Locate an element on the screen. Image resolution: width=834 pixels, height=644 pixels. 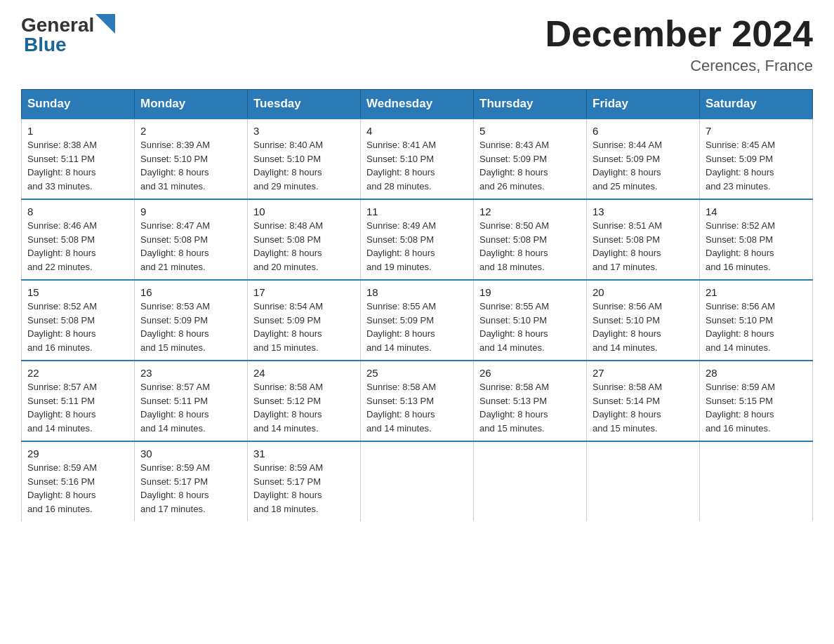
week-row-2: 8Sunrise: 8:46 AMSunset: 5:08 PMDaylight… is located at coordinates (417, 240).